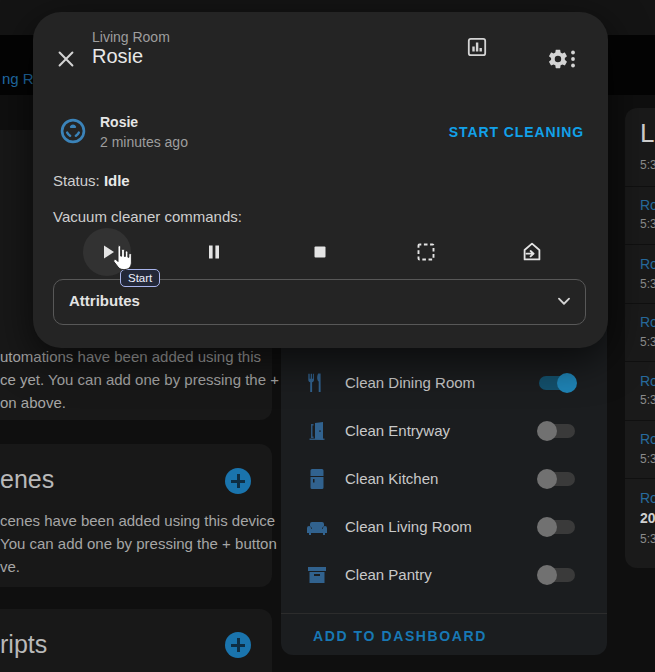 The width and height of the screenshot is (655, 672). I want to click on entity-last-changed: 2 minutes ago, so click(144, 142).